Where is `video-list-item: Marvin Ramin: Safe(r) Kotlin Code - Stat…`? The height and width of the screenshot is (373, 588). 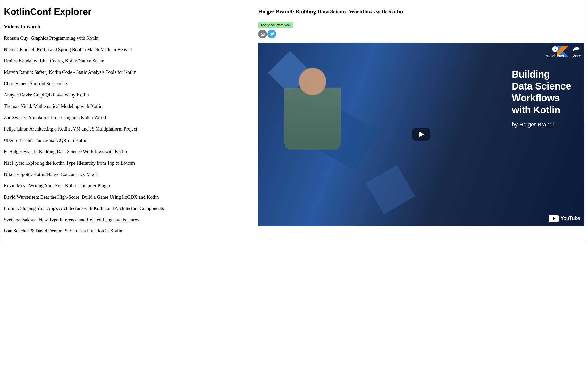
video-list-item: Marvin Ramin: Safe(r) Kotlin Code - Stat… is located at coordinates (128, 72).